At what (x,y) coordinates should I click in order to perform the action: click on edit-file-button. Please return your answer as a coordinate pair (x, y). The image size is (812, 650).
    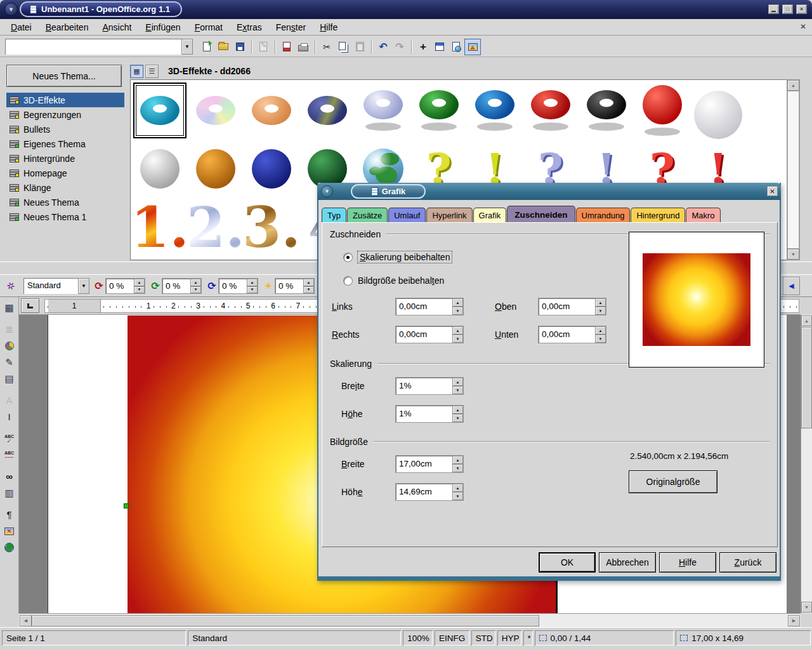
    Looking at the image, I should click on (263, 47).